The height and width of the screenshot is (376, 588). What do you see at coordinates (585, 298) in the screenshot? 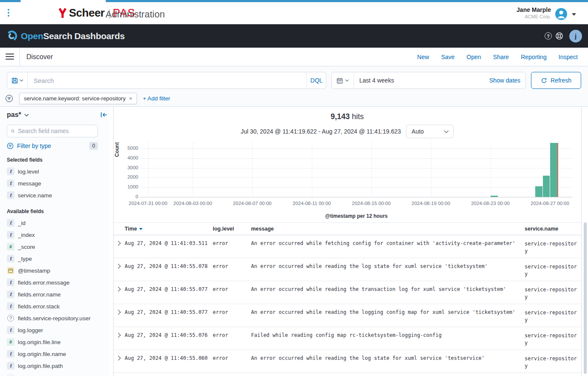
I see `vertical-scrollbar-thumb` at bounding box center [585, 298].